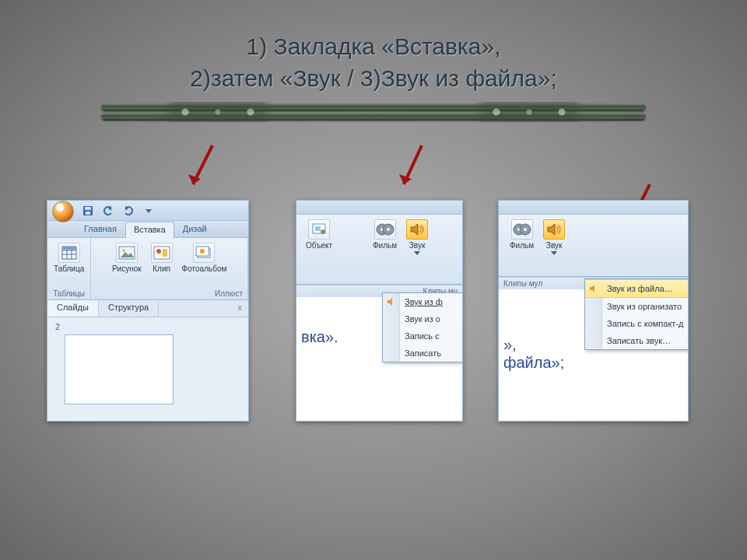 The width and height of the screenshot is (747, 560). Describe the element at coordinates (637, 341) in the screenshot. I see `menu-record-sound-3: Записать звук…` at that location.